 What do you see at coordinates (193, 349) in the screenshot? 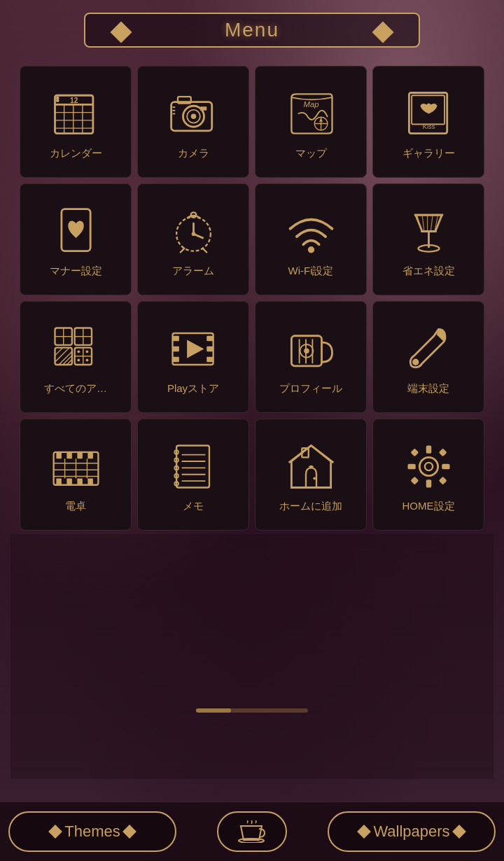
I see `playstore-icon` at bounding box center [193, 349].